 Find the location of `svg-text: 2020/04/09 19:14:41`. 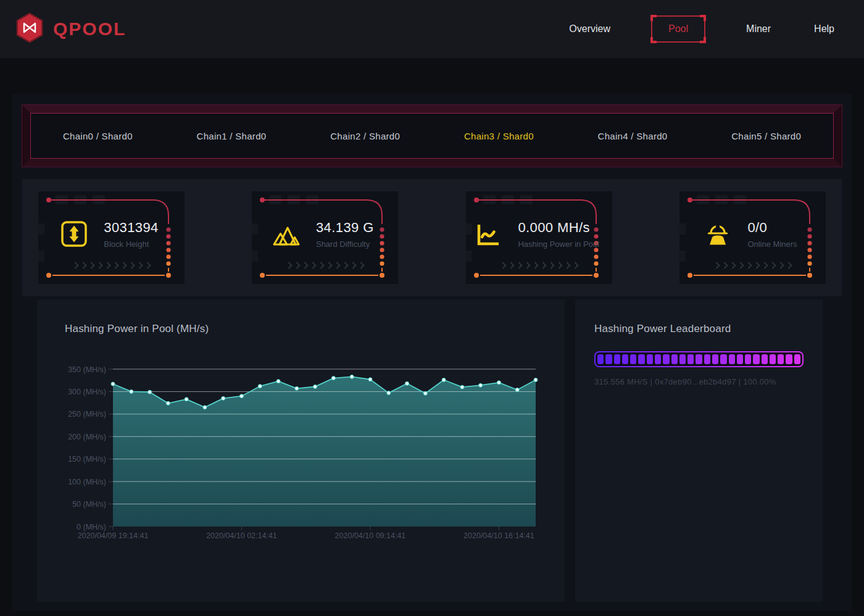

svg-text: 2020/04/09 19:14:41 is located at coordinates (114, 536).